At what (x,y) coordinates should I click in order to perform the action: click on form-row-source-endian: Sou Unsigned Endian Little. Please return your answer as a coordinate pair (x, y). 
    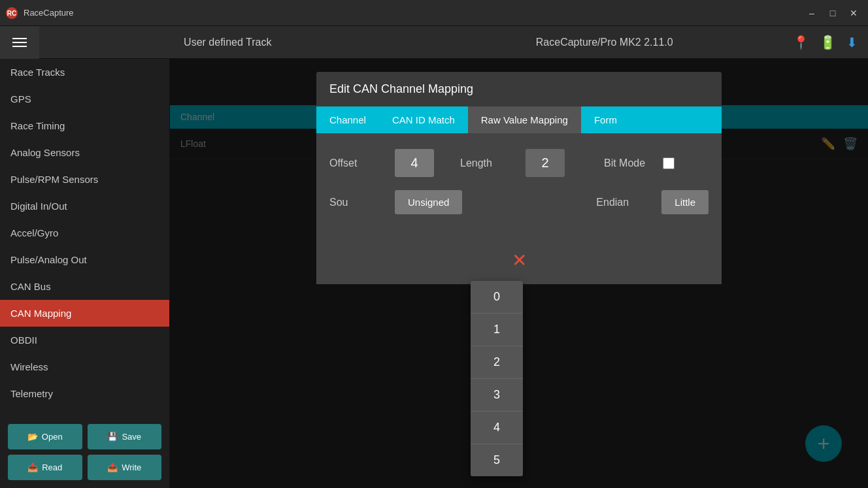
    Looking at the image, I should click on (519, 203).